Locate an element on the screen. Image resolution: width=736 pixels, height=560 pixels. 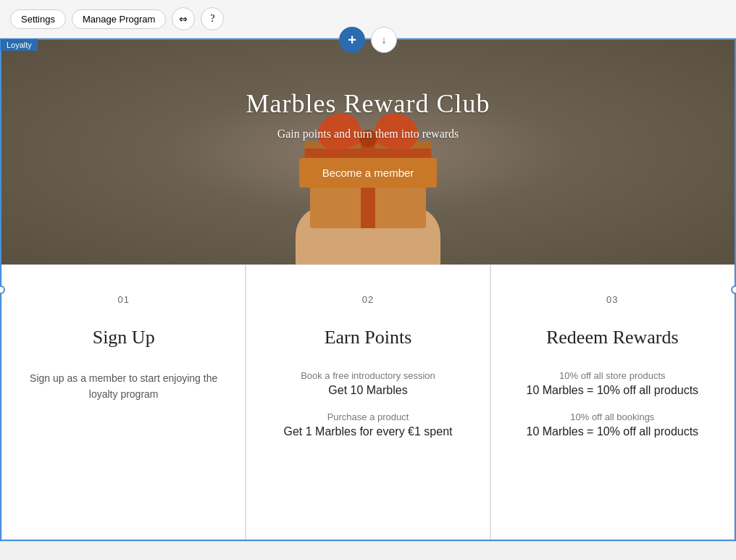
card-number-2: 02 is located at coordinates (368, 300).